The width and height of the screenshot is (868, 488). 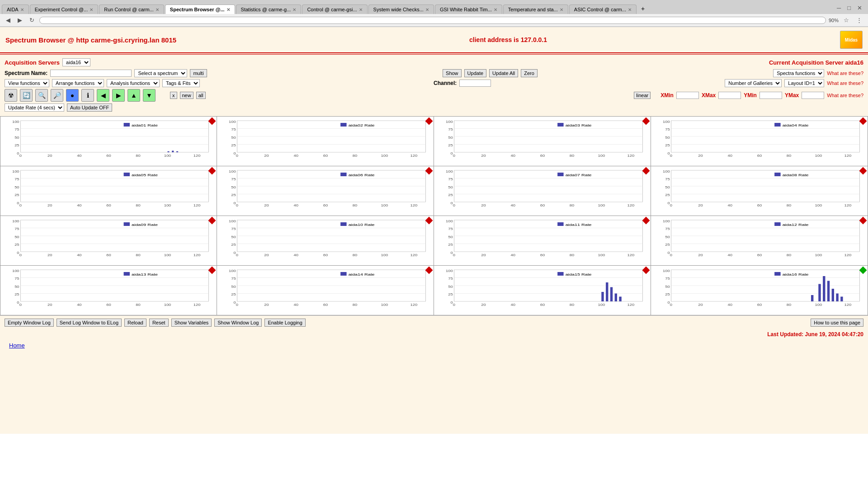 I want to click on spectra-functions-select: Spectra functions, so click(x=798, y=73).